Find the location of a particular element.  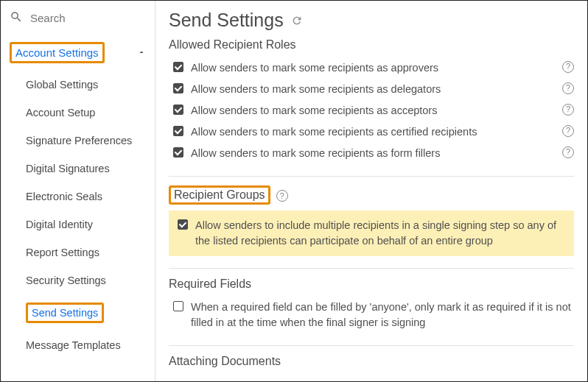

option-delegators: Allow senders to mark some recipients as… is located at coordinates (374, 90).